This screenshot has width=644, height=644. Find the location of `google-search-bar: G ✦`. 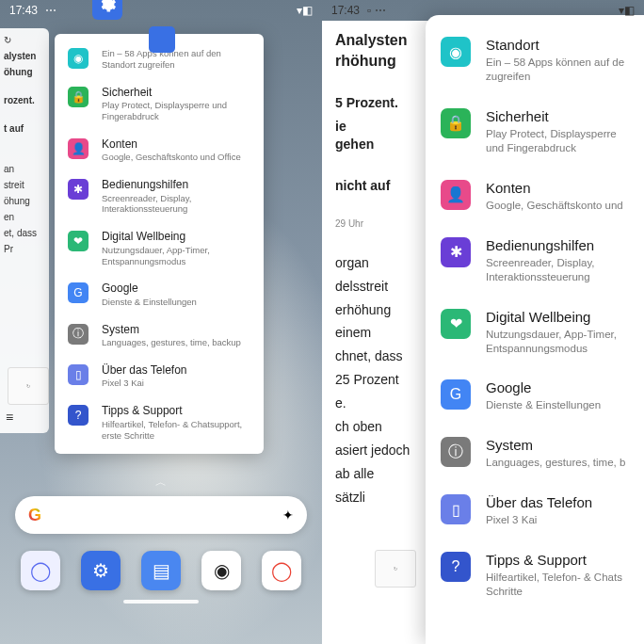

google-search-bar: G ✦ is located at coordinates (161, 515).